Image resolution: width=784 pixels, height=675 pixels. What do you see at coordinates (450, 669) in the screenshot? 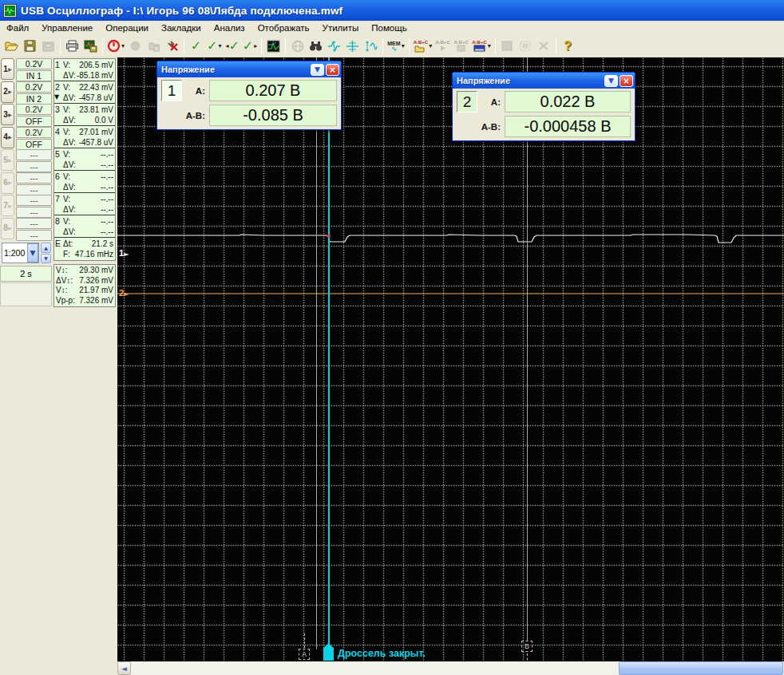
I see `horizontal-scrollbar: ◄` at bounding box center [450, 669].